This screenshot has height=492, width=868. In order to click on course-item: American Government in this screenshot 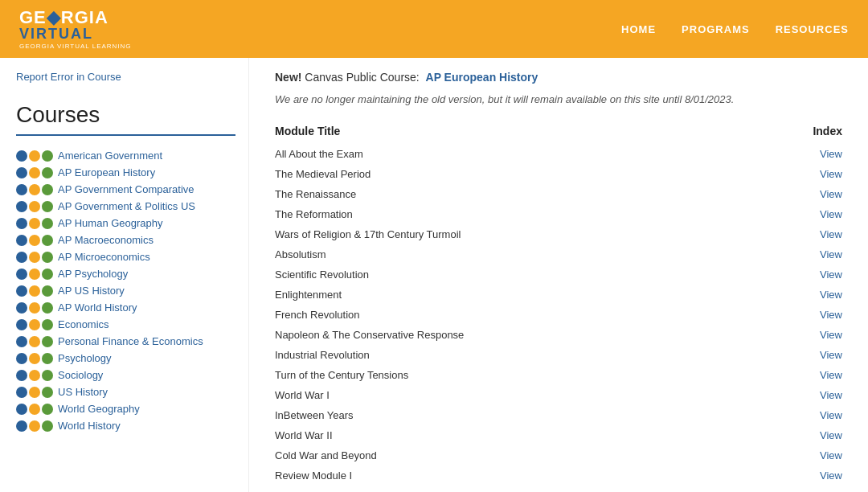, I will do `click(125, 156)`.